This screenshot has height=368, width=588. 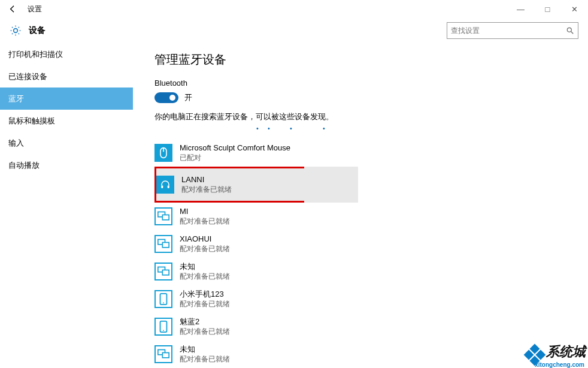 I want to click on device-row-7: 未知配对准备已就绪, so click(x=254, y=354).